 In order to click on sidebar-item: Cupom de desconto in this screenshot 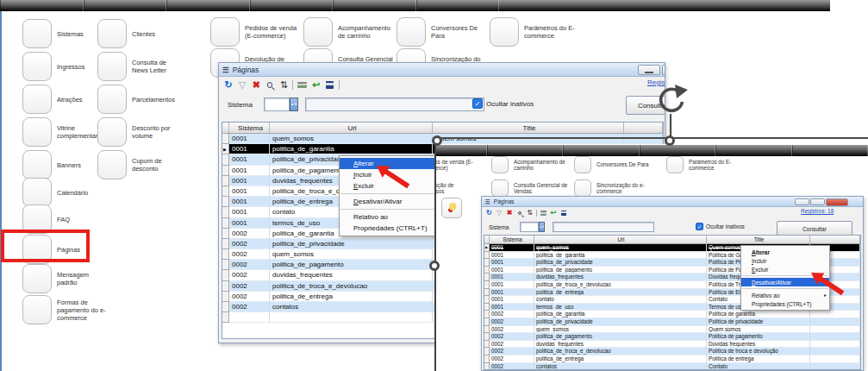, I will do `click(141, 165)`.